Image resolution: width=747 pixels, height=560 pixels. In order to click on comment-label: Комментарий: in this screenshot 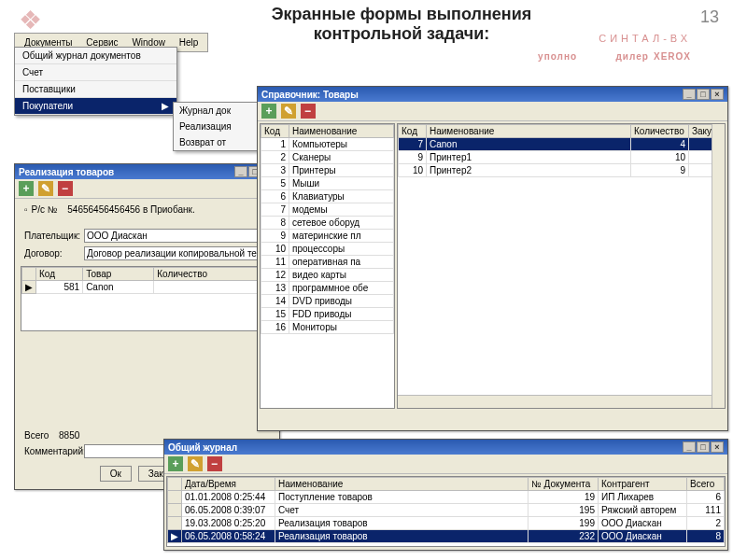, I will do `click(52, 452)`.